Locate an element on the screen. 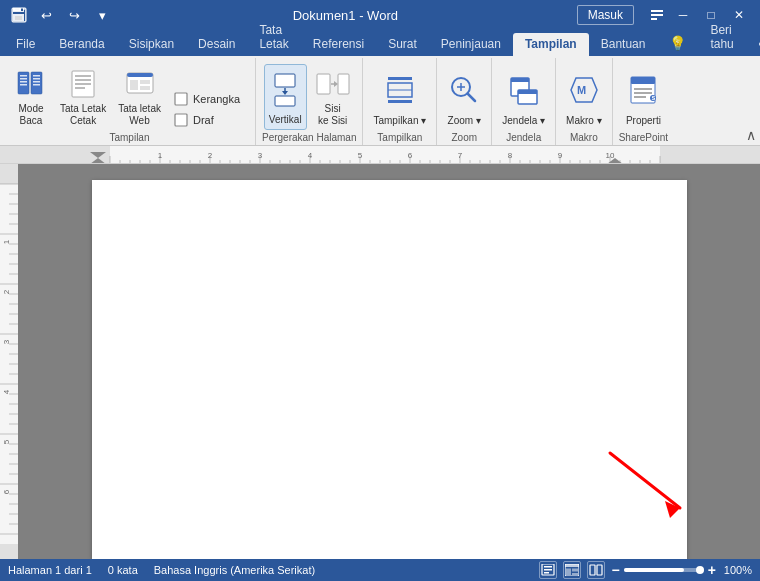 This screenshot has width=760, height=581. tab-file: File is located at coordinates (26, 44).